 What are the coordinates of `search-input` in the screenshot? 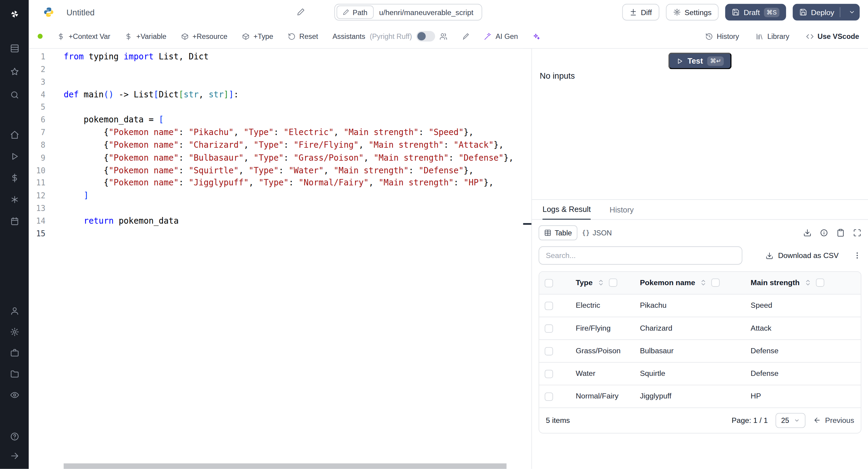 It's located at (640, 255).